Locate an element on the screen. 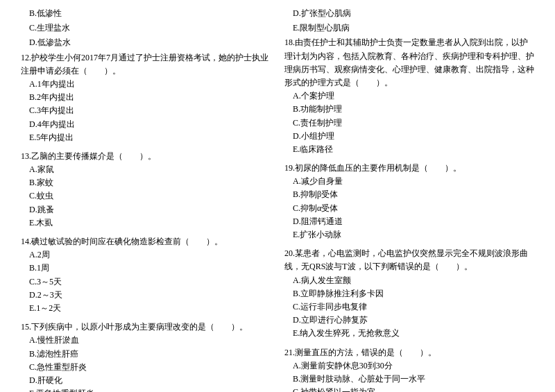 This screenshot has width=555, height=392. q13-option-a: A.家鼠 is located at coordinates (146, 169).